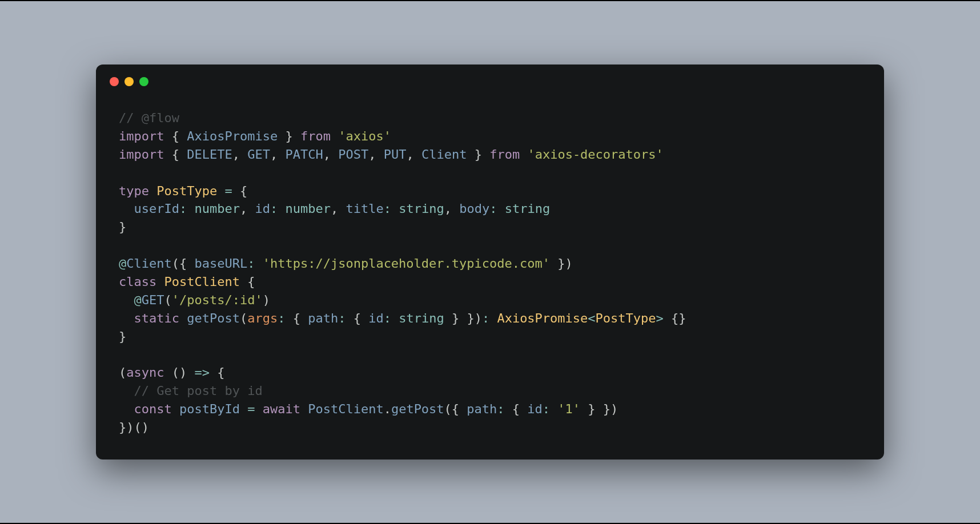 This screenshot has width=980, height=524. I want to click on code-token: >, so click(660, 319).